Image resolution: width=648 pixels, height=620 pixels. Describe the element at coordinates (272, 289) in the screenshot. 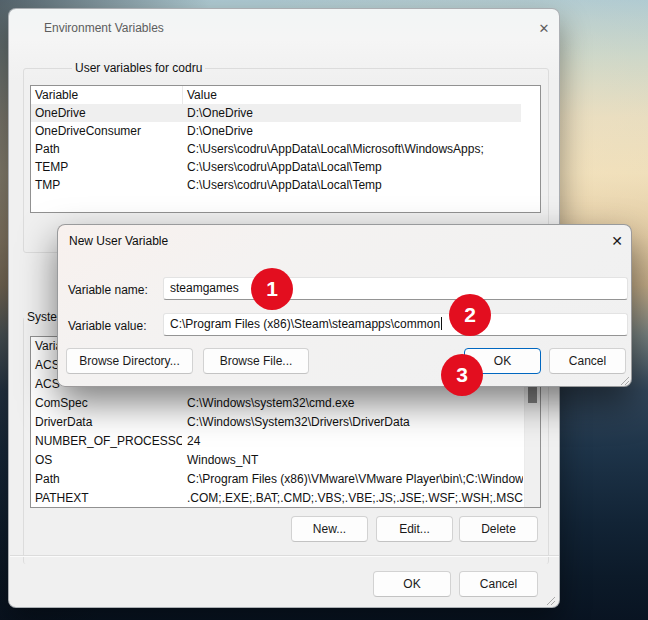

I see `annotation-badge-1: 1` at that location.